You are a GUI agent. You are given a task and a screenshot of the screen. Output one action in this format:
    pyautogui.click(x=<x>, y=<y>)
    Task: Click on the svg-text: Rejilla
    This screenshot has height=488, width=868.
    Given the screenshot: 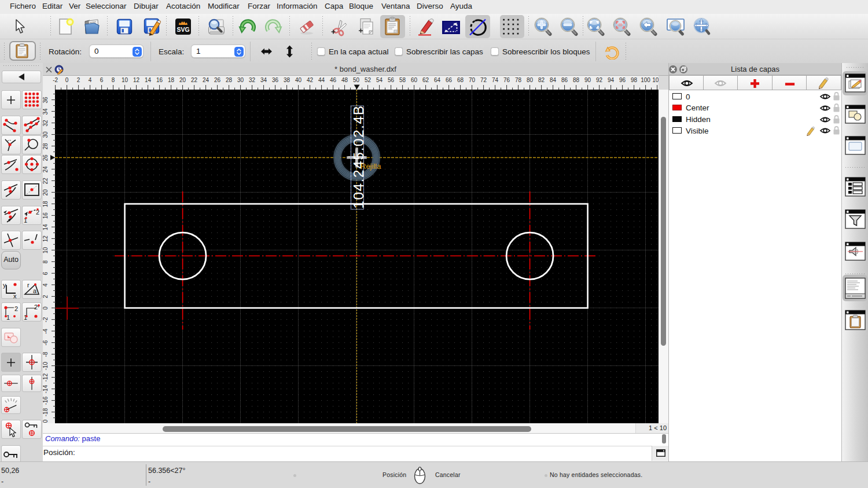 What is the action you would take?
    pyautogui.click(x=371, y=167)
    